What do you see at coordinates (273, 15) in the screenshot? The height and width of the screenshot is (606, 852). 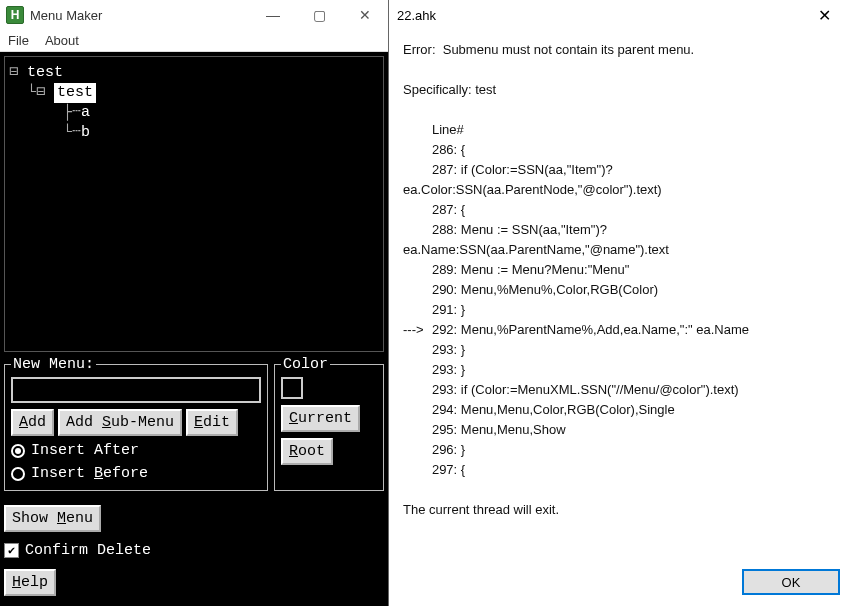 I see `minimize-button: —` at bounding box center [273, 15].